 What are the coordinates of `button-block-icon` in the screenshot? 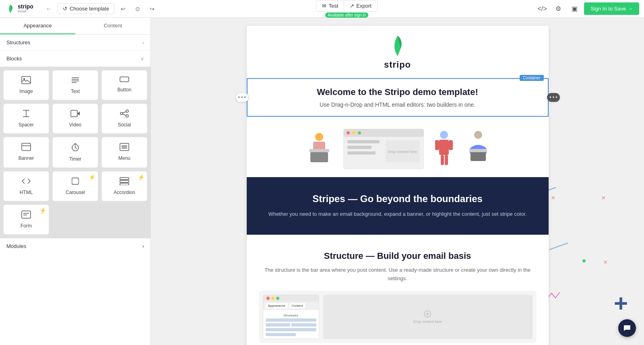 It's located at (124, 81).